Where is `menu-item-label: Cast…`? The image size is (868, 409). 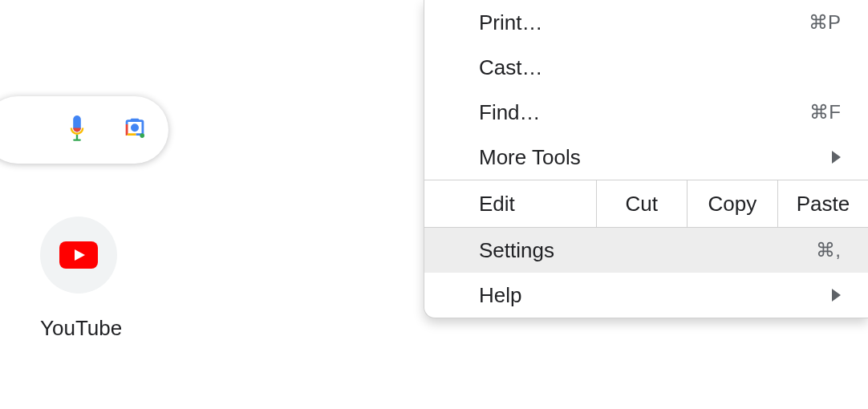 menu-item-label: Cast… is located at coordinates (510, 67).